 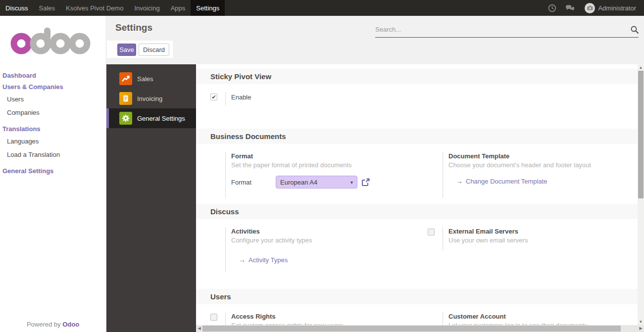 What do you see at coordinates (641, 329) in the screenshot?
I see `scroll-right-arrow: ▶` at bounding box center [641, 329].